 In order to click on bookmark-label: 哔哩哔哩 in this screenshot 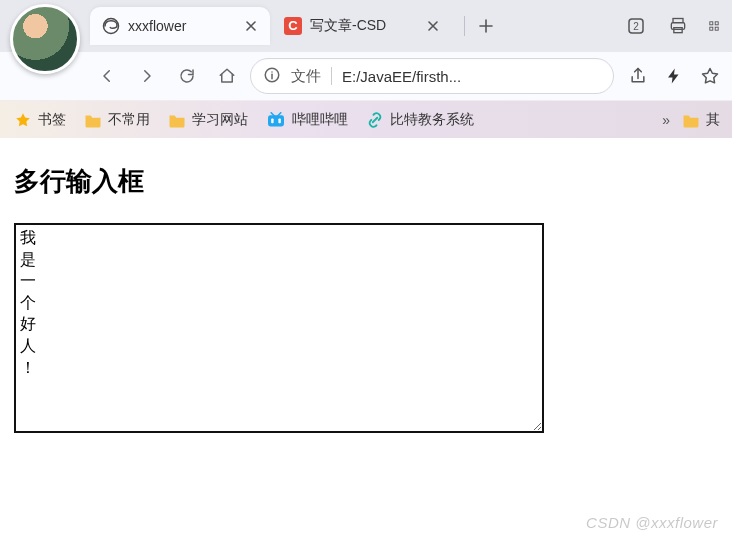, I will do `click(320, 120)`.